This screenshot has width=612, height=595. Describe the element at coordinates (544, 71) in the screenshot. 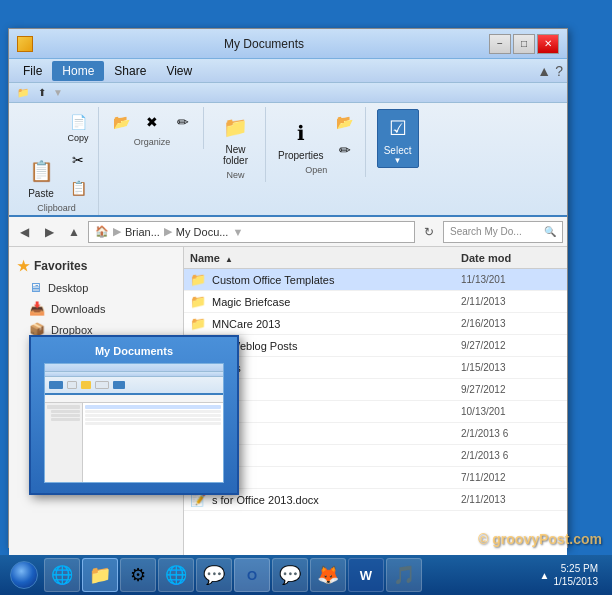

I see `collapse-ribbon-icon: ▲` at that location.